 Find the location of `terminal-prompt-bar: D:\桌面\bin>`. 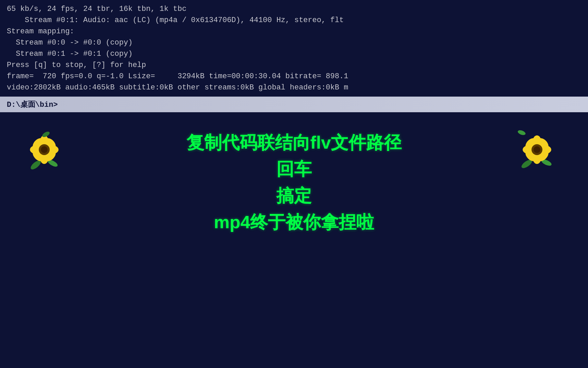

terminal-prompt-bar: D:\桌面\bin> is located at coordinates (294, 104).